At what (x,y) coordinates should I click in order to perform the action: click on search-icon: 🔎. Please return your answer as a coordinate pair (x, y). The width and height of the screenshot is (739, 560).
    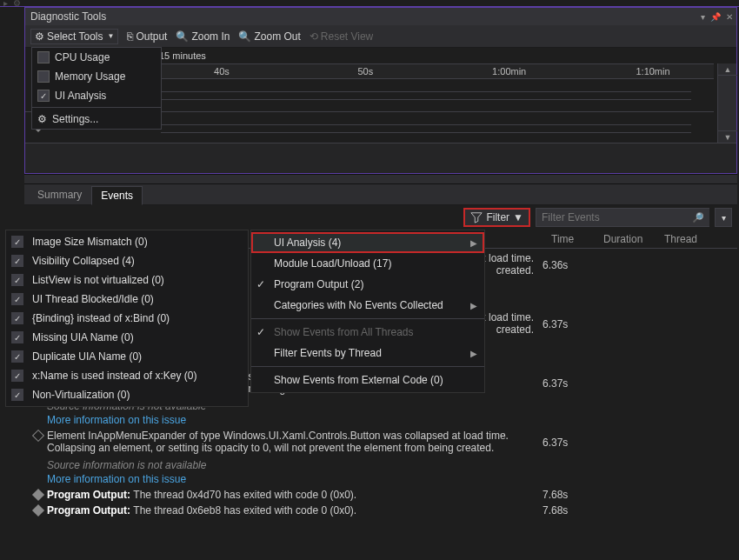
    Looking at the image, I should click on (698, 217).